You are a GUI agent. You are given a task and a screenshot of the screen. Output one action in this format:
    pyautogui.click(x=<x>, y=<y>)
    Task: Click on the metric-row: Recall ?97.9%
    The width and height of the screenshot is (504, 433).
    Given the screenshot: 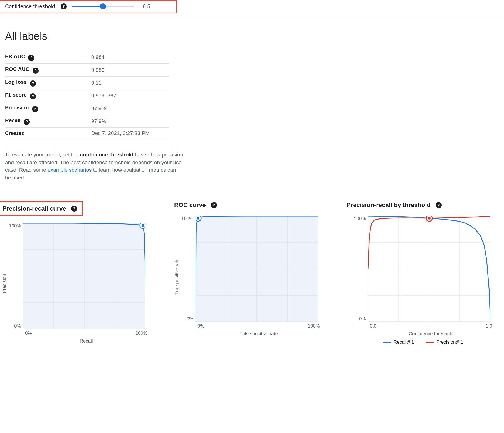 What is the action you would take?
    pyautogui.click(x=87, y=121)
    